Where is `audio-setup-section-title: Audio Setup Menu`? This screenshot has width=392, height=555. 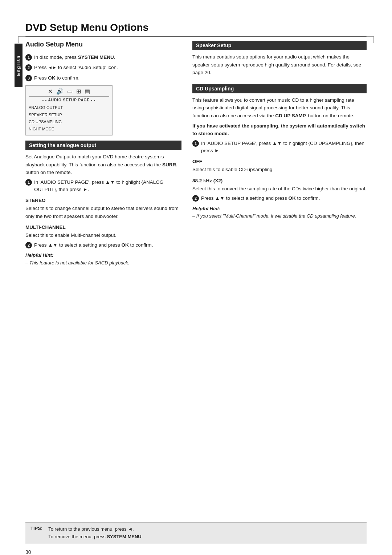
audio-setup-section-title: Audio Setup Menu is located at coordinates (103, 45).